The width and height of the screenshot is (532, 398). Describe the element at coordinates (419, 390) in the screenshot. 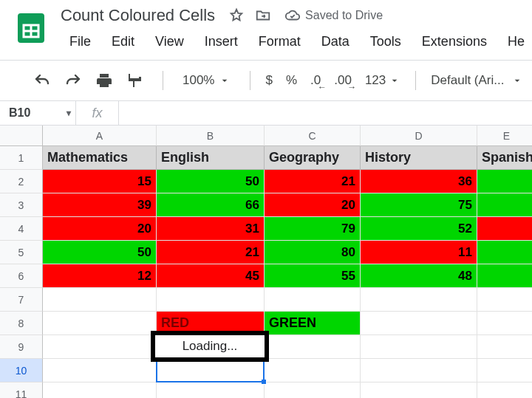

I see `cell-D11` at that location.